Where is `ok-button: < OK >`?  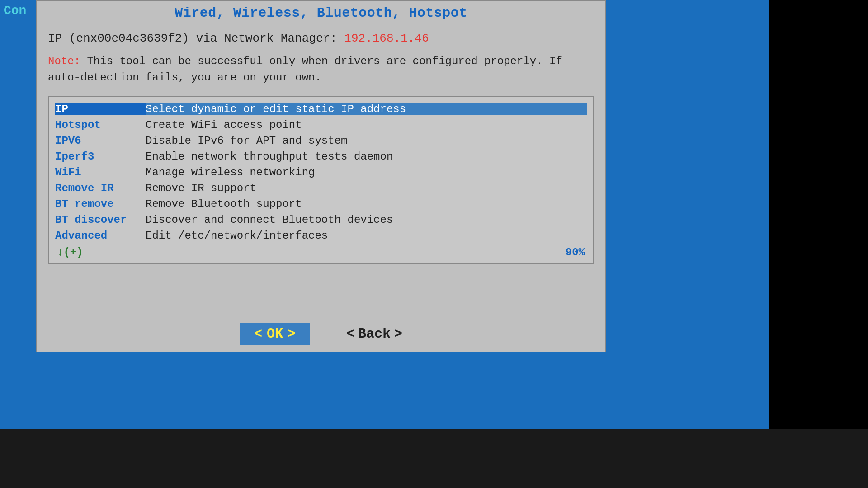
ok-button: < OK > is located at coordinates (275, 334).